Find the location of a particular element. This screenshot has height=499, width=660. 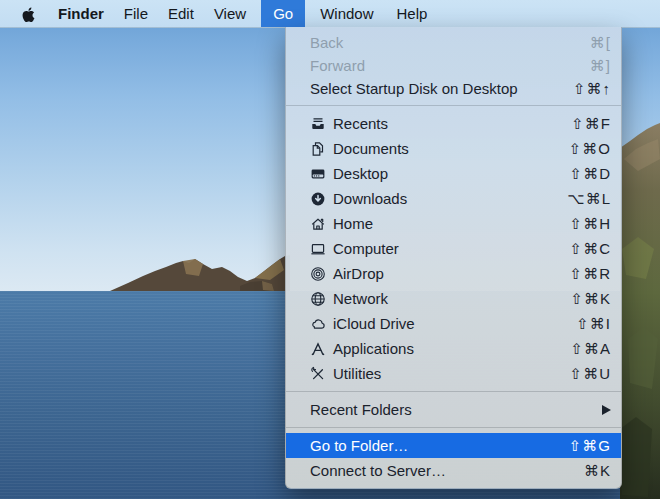

apple-icon is located at coordinates (28, 14).